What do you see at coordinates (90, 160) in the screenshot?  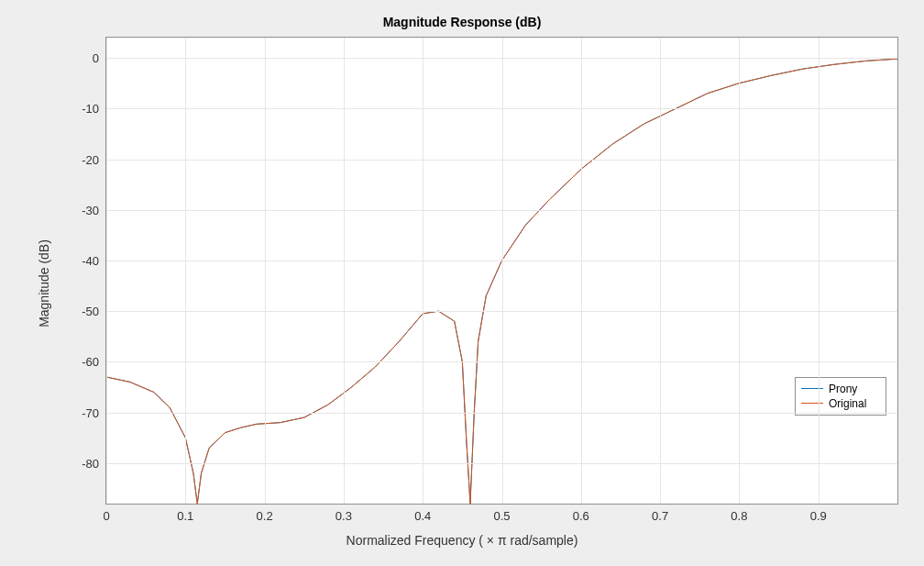 I see `y-tick-label: -20` at bounding box center [90, 160].